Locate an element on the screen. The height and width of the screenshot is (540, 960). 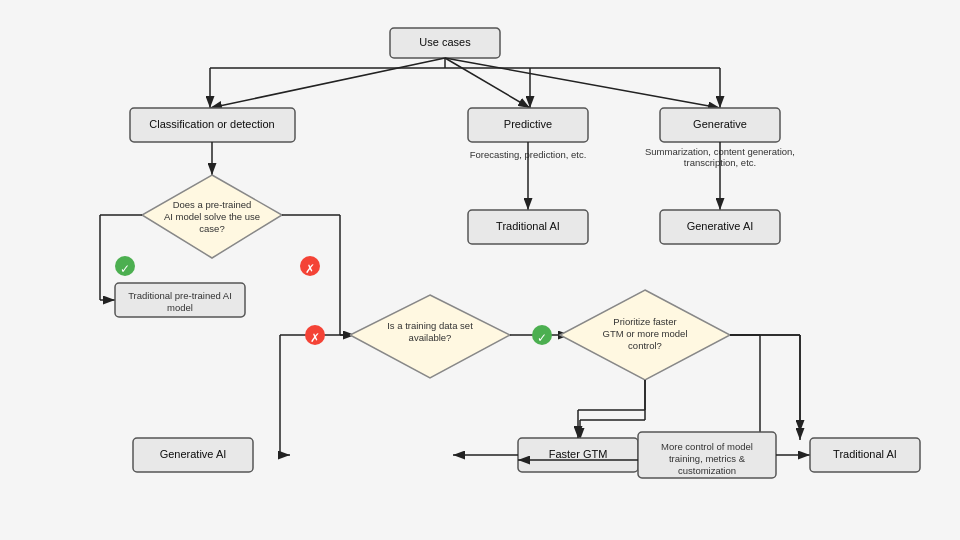
no-x-1: ✗ is located at coordinates (310, 269).